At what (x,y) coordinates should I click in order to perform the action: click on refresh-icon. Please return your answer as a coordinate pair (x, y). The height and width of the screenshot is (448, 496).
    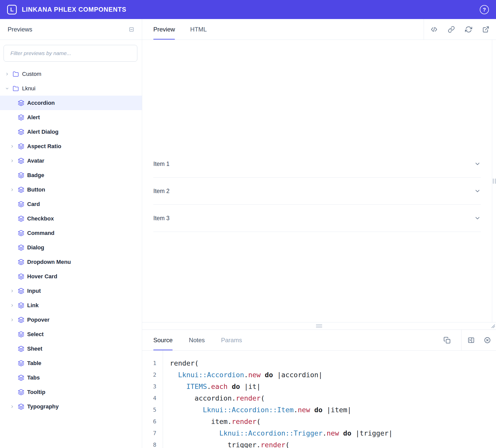
    Looking at the image, I should click on (469, 29).